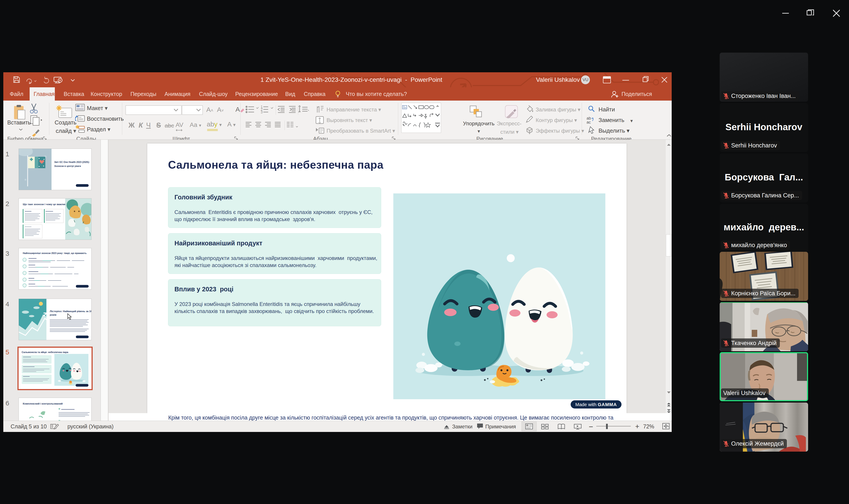 Image resolution: width=849 pixels, height=504 pixels. I want to click on svg-text:Лістеріоз: Найвищий рівень за: Лістеріоз: Найвищий рівень за 16, so click(71, 311).